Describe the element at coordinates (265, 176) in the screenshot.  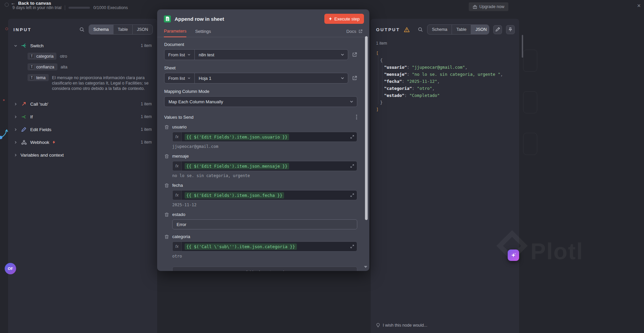
I see `expression-result: no lo se. sin categoria, urgente` at that location.